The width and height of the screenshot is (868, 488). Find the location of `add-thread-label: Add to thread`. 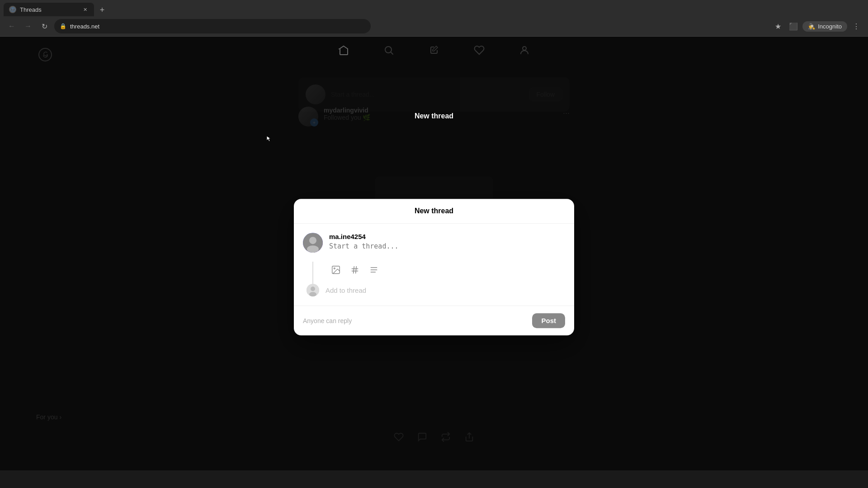

add-thread-label: Add to thread is located at coordinates (346, 290).